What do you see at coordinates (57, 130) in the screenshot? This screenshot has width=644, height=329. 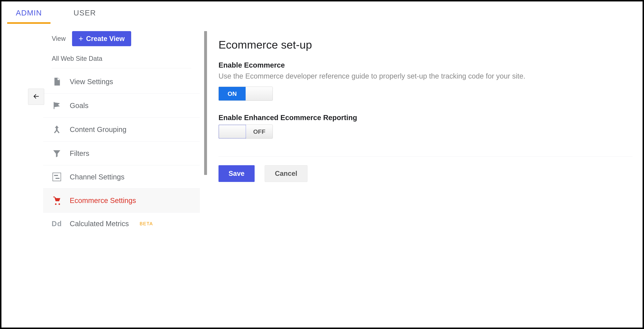 I see `merge-icon` at bounding box center [57, 130].